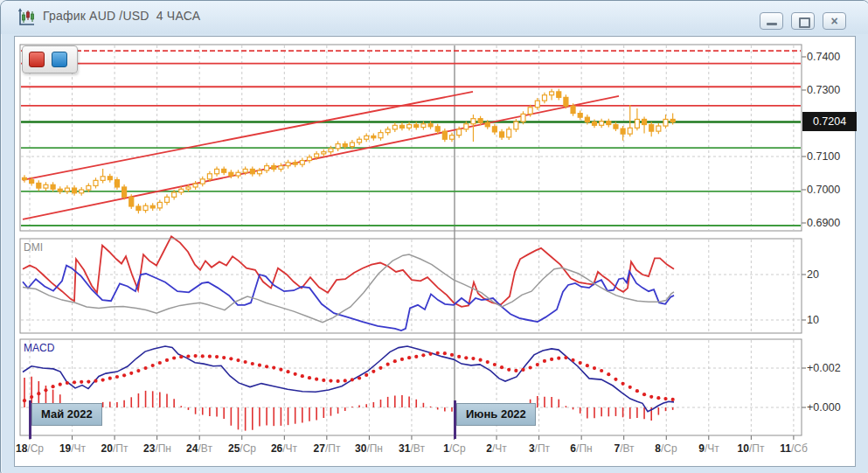 This screenshot has height=473, width=868. Describe the element at coordinates (709, 449) in the screenshot. I see `date-label: 9/Чт` at that location.